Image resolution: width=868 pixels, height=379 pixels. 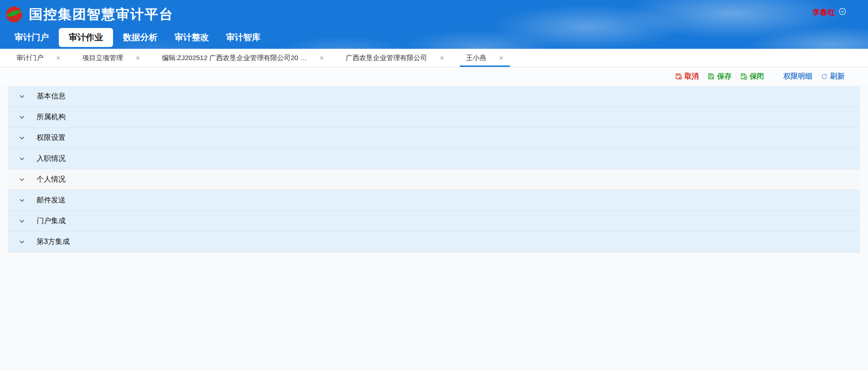 I want to click on tab-wang-xiaoyan: 王小燕 ×, so click(x=485, y=58).